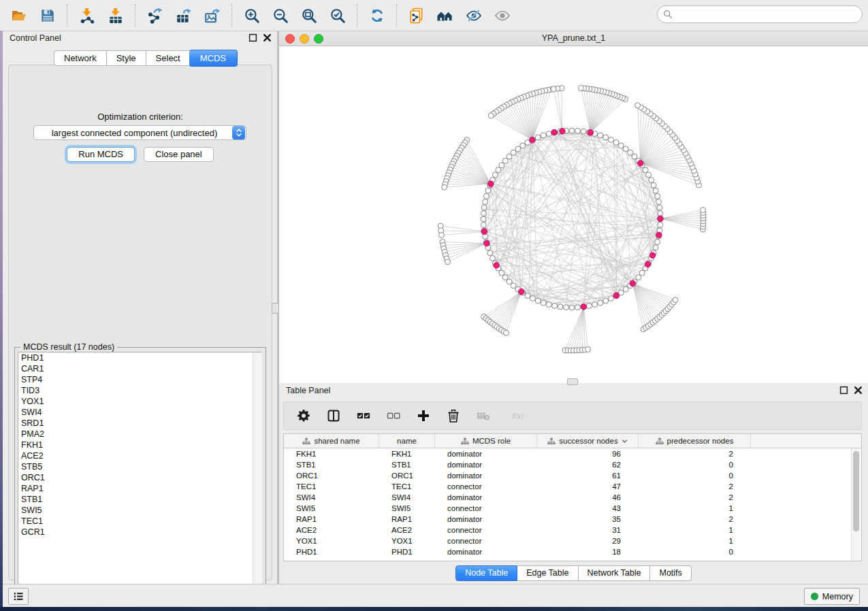 Image resolution: width=868 pixels, height=611 pixels. I want to click on mcds-result-node: SWI4, so click(140, 412).